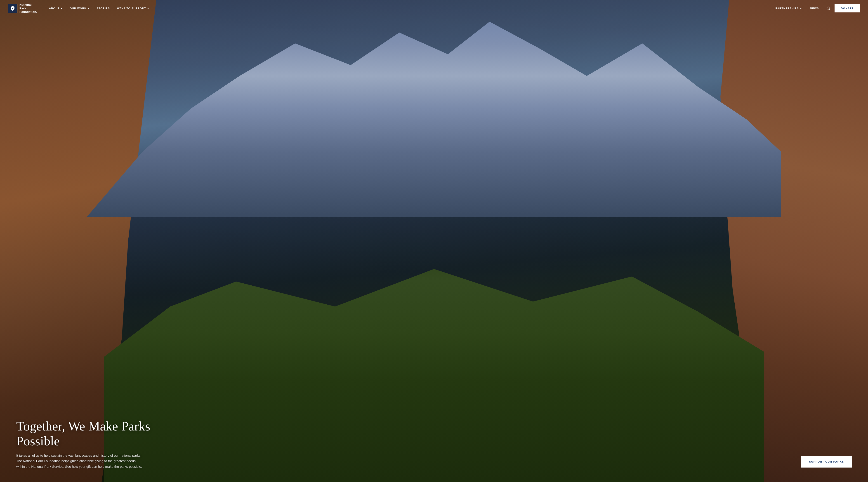  Describe the element at coordinates (13, 8) in the screenshot. I see `logo-shield` at that location.